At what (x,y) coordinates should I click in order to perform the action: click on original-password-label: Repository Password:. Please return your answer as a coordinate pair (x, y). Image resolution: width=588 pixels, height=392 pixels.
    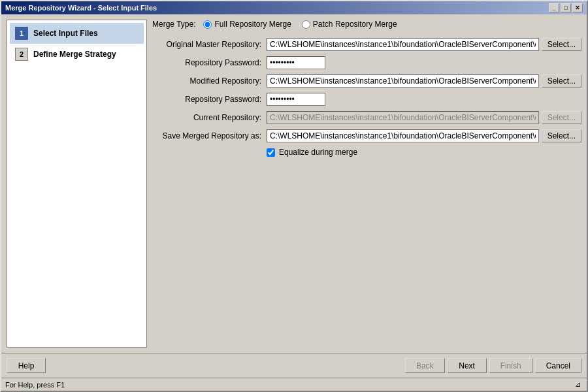
    Looking at the image, I should click on (209, 63).